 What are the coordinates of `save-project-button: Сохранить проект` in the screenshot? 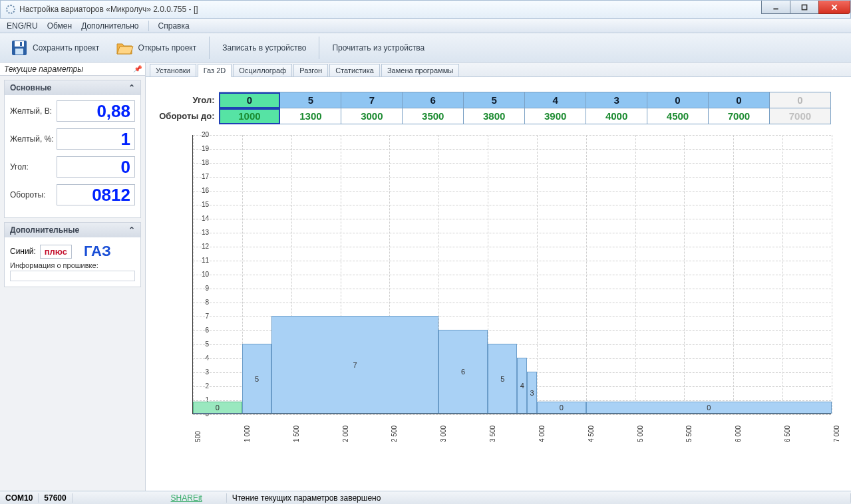 It's located at (55, 48).